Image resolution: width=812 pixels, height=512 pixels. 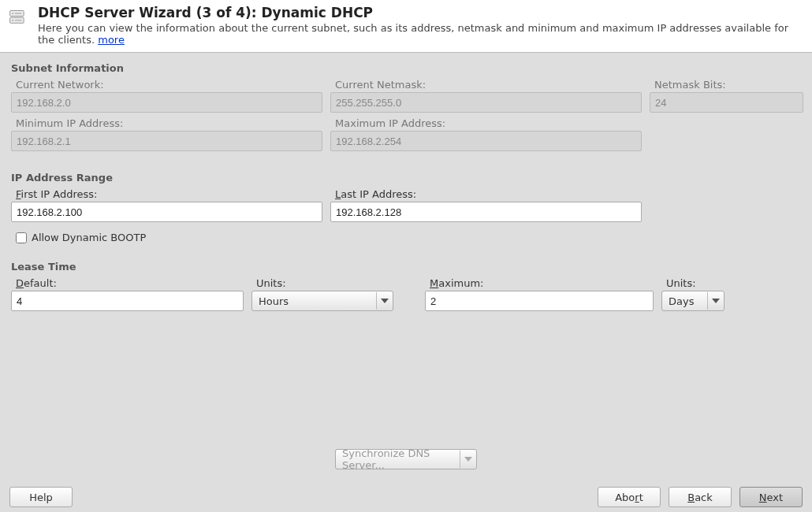 What do you see at coordinates (169, 123) in the screenshot?
I see `min-ip-label: Minimum IP Address:` at bounding box center [169, 123].